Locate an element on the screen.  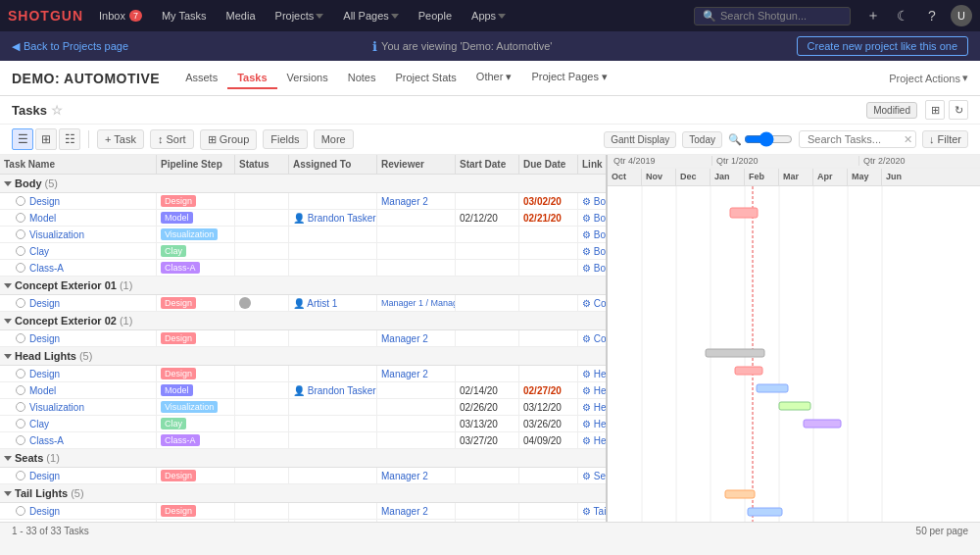
nav-projects: Projects is located at coordinates (300, 16).